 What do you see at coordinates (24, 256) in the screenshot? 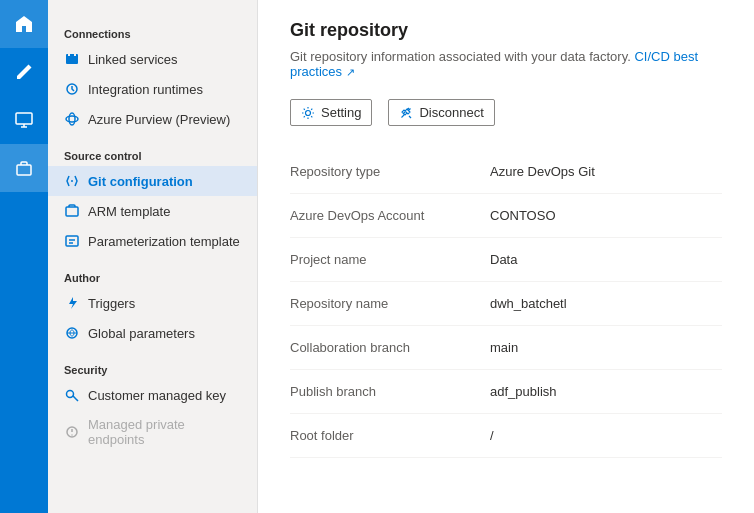
I see `icon-bar` at bounding box center [24, 256].